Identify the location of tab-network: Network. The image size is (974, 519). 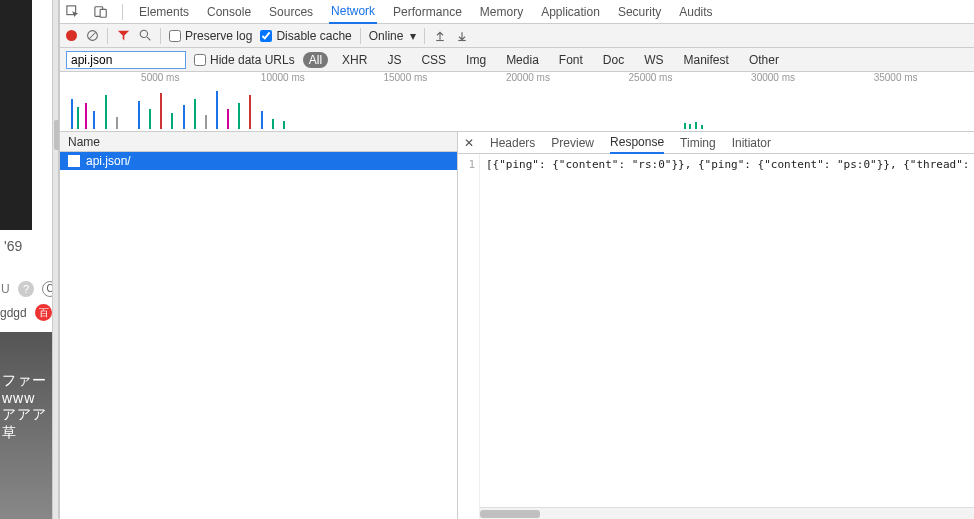
(353, 12).